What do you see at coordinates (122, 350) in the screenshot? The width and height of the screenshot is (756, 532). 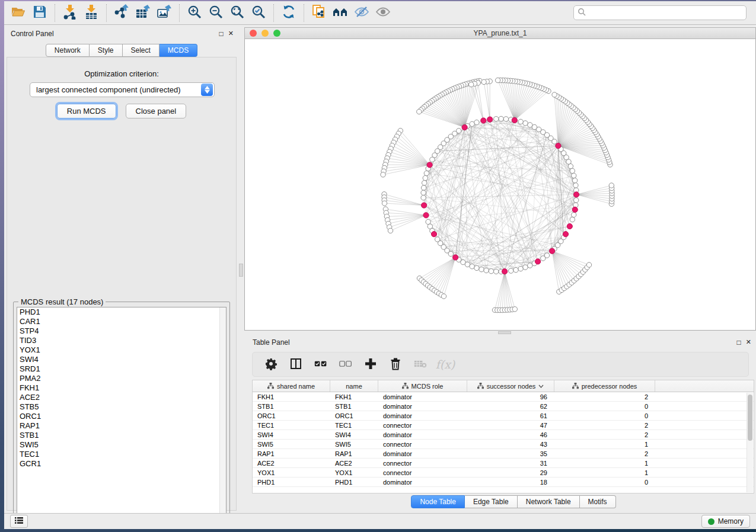 I see `mcds-result-item: YOX1` at bounding box center [122, 350].